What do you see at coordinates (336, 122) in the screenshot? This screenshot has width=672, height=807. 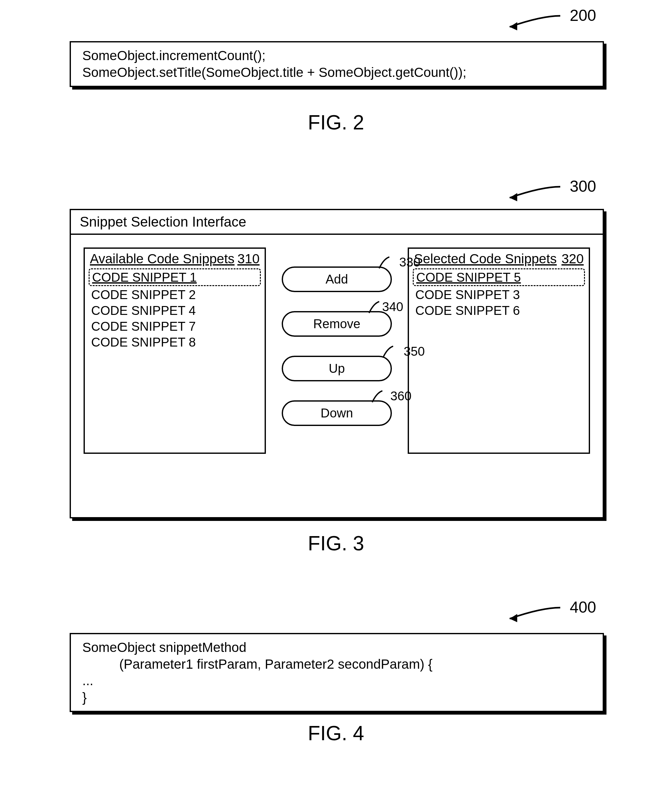 I see `fig2-caption: FIG. 2` at bounding box center [336, 122].